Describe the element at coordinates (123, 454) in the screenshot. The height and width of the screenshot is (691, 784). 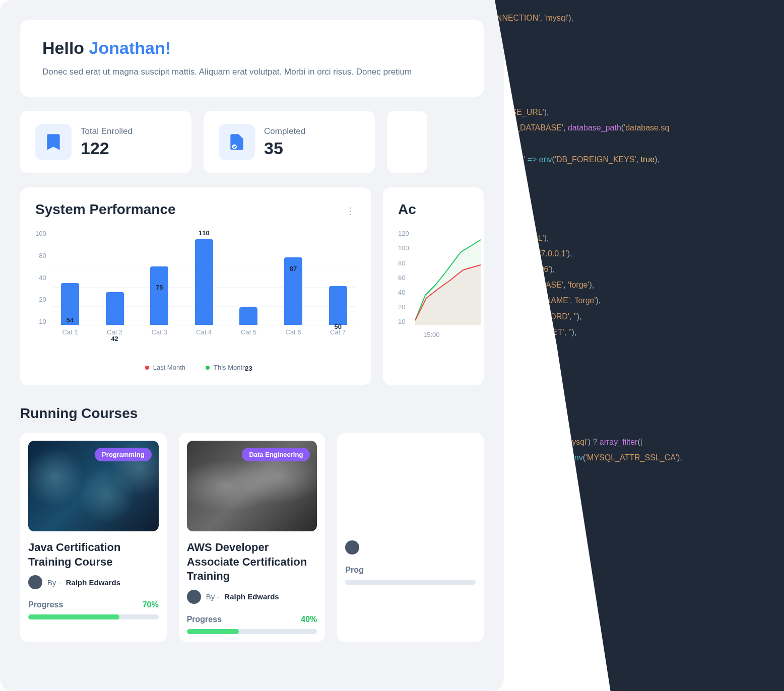
I see `course-badge: Programming` at that location.